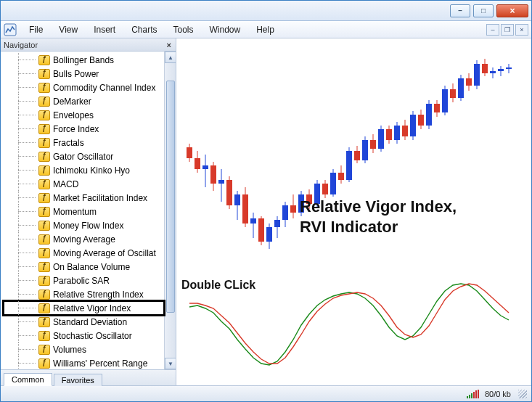 This screenshot has width=532, height=402. I want to click on chart-annotation-title: Relative Vigor Index, RVI Indicator, so click(378, 216).